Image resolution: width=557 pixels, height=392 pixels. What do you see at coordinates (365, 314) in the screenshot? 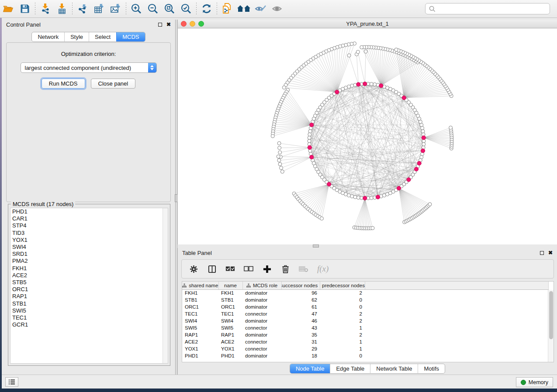
I see `table-row-TEC1: TEC1TEC1connector472` at bounding box center [365, 314].